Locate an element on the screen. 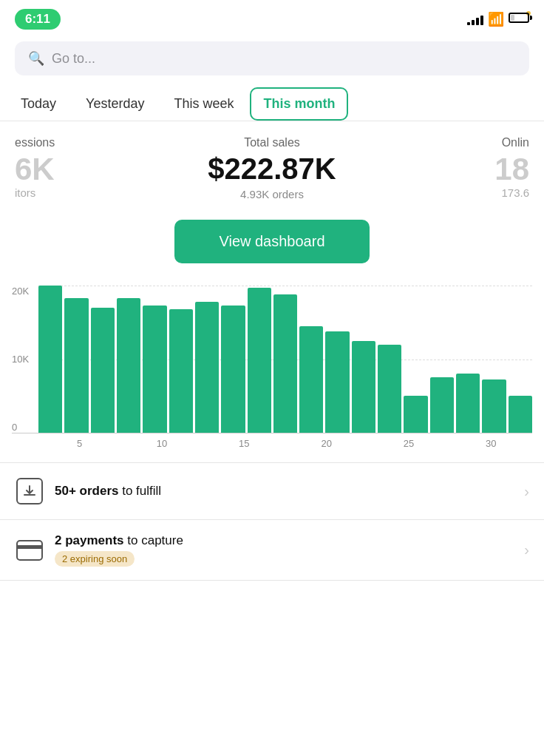  payment-icon is located at coordinates (30, 550).